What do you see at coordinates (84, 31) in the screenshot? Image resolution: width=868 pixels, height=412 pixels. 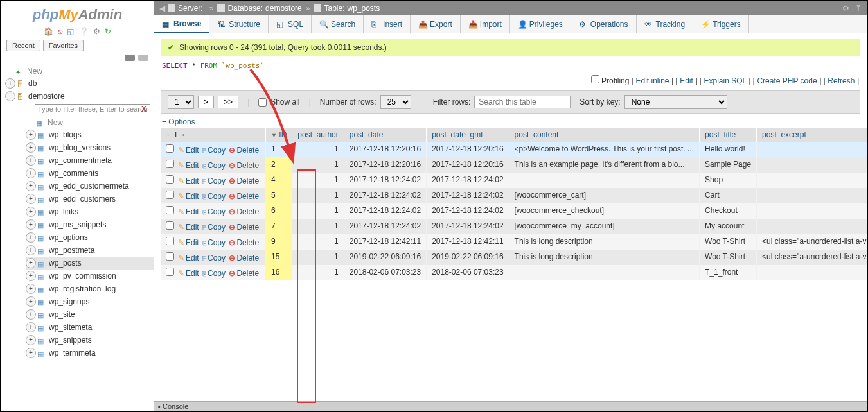 I see `docs-icon: ❔` at bounding box center [84, 31].